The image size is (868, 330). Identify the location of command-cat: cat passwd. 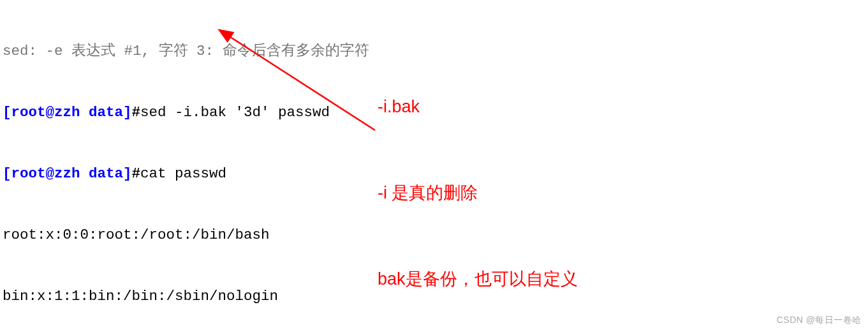
(184, 174).